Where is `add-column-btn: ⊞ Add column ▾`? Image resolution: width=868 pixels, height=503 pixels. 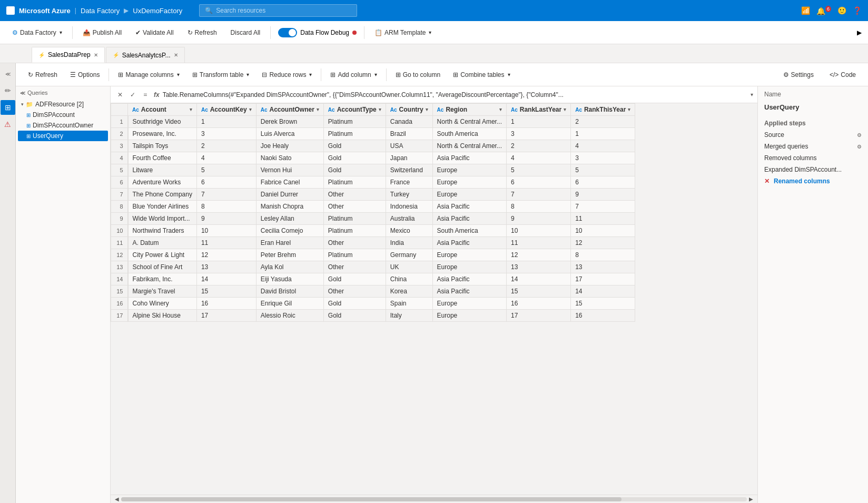 add-column-btn: ⊞ Add column ▾ is located at coordinates (353, 75).